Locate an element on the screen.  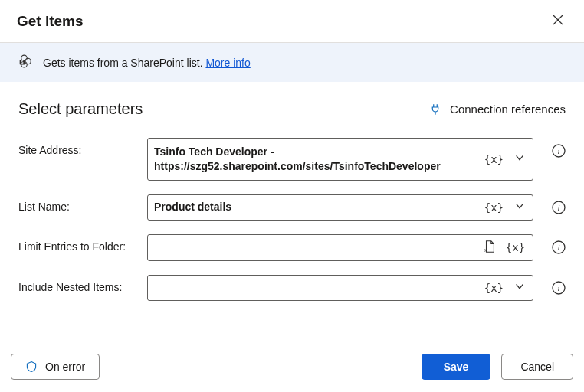
info-banner: S Gets items from a SharePoint list. Mor… is located at coordinates (292, 63).